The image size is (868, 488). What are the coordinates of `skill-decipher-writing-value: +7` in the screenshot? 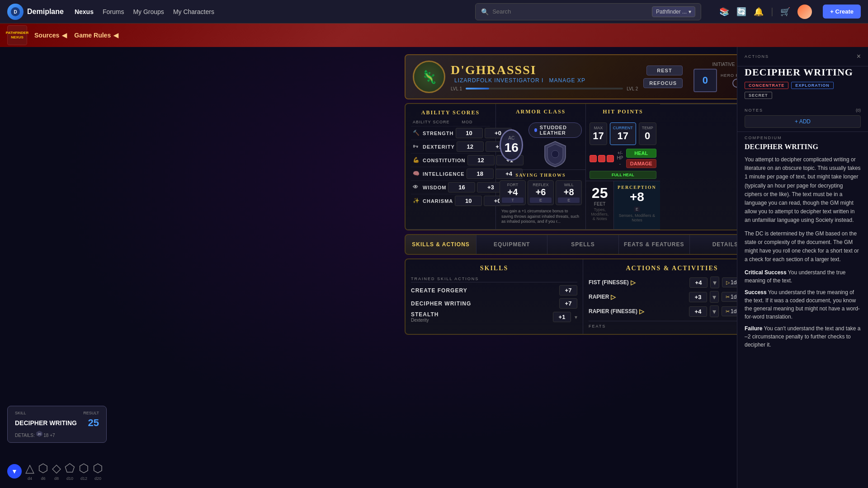 It's located at (568, 304).